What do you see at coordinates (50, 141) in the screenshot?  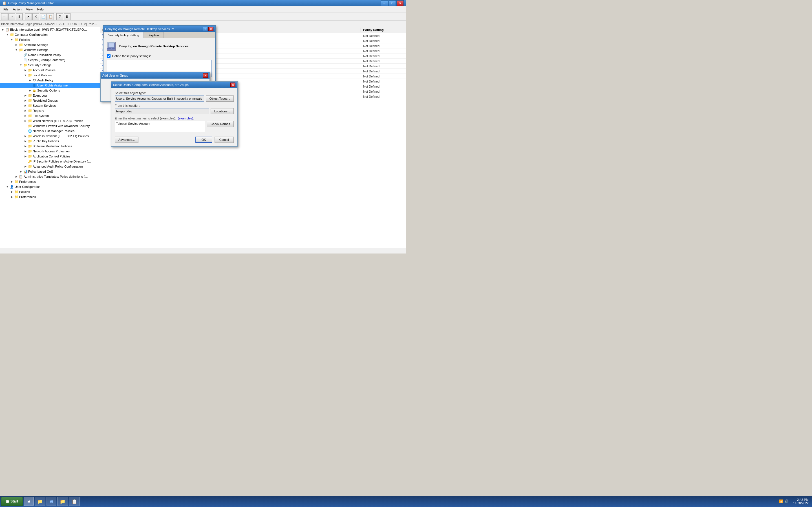 I see `tree-public-key: ▶ 📁 Public Key Policies` at bounding box center [50, 141].